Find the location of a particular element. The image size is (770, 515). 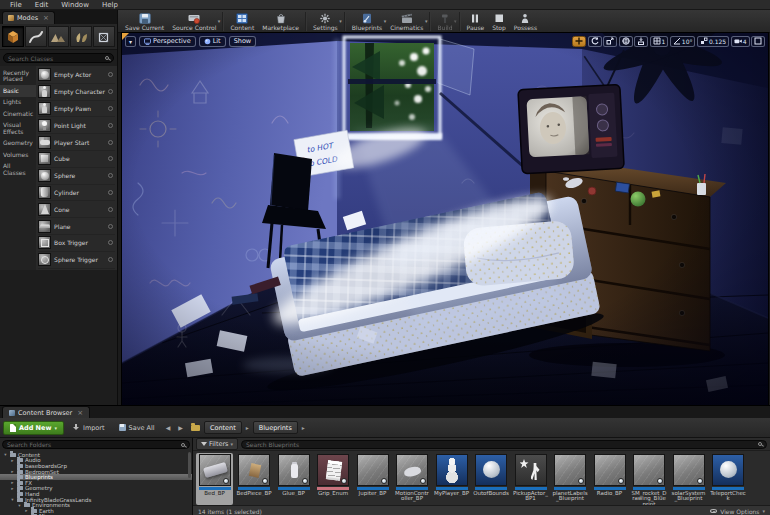

category-lights: Lights is located at coordinates (18, 103).